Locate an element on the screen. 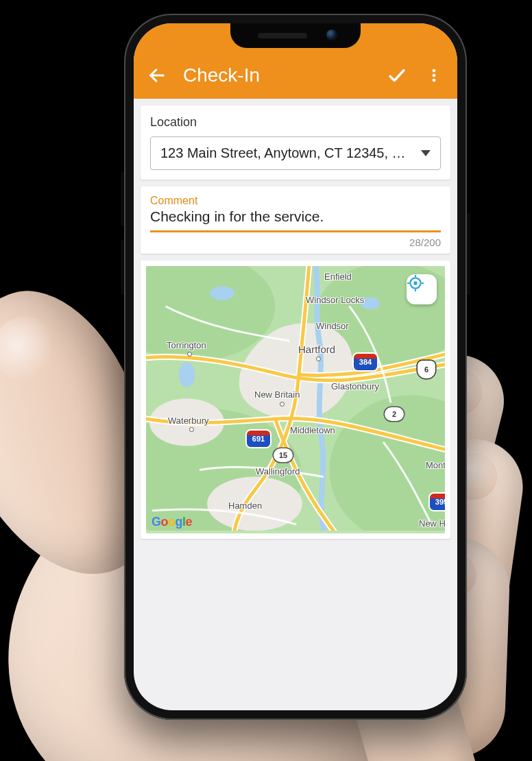 The width and height of the screenshot is (532, 761). chevron-down-icon is located at coordinates (426, 154).